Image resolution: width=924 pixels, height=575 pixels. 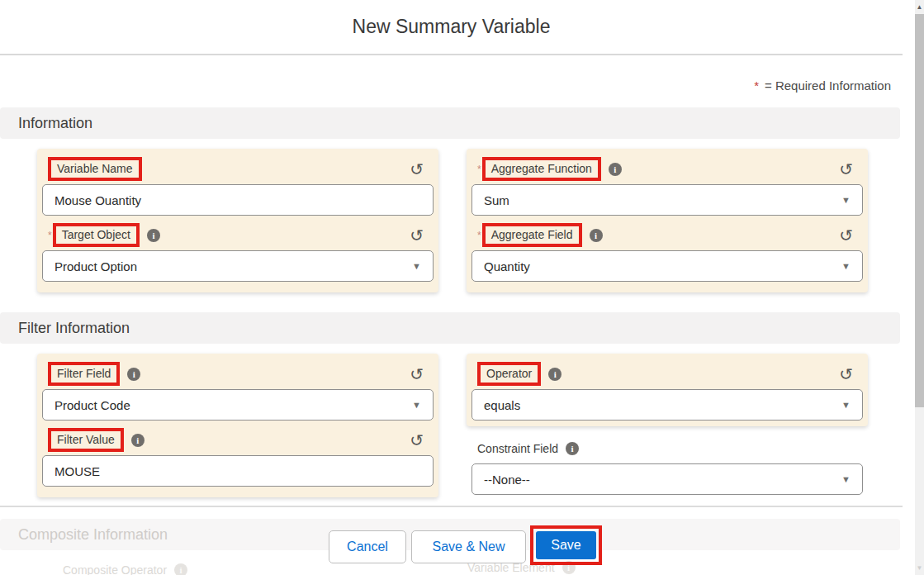 I want to click on annotation-box-target-object: Target Object, so click(x=96, y=235).